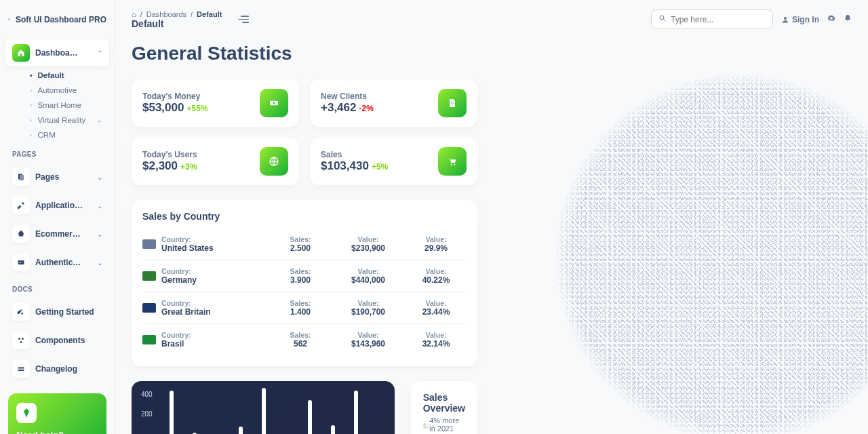  Describe the element at coordinates (785, 20) in the screenshot. I see `user-icon` at that location.